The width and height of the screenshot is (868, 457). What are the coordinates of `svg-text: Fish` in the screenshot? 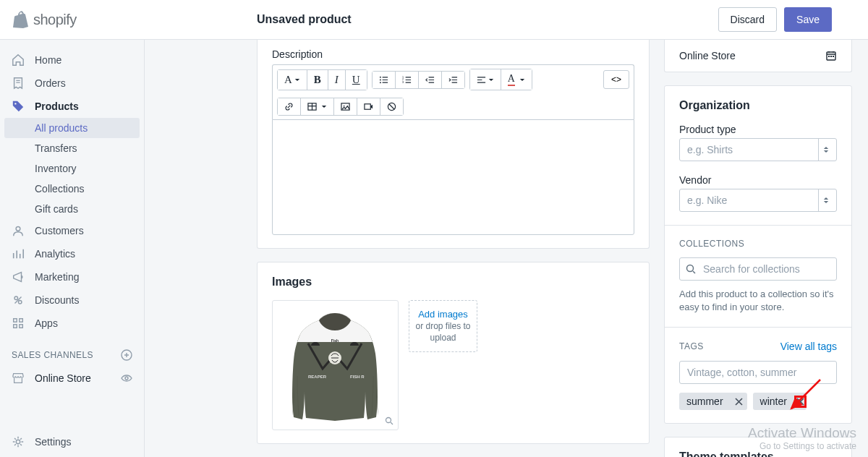 It's located at (335, 341).